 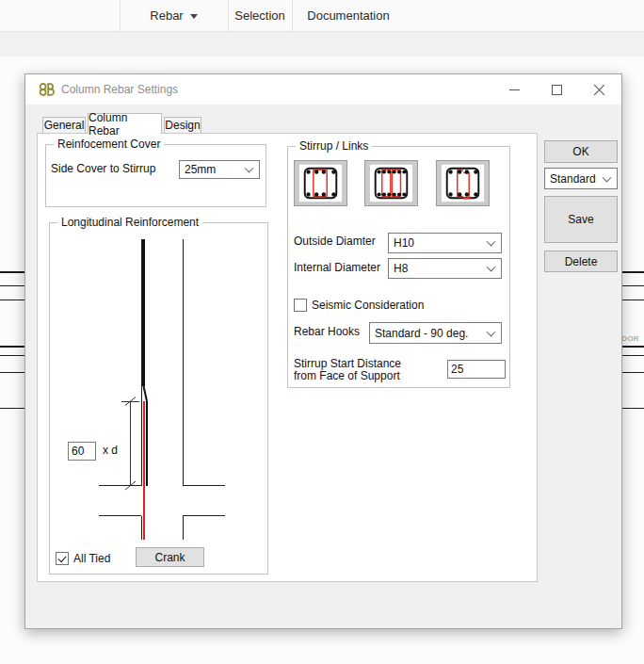 What do you see at coordinates (173, 15) in the screenshot?
I see `menu-item-rebar: Rebar` at bounding box center [173, 15].